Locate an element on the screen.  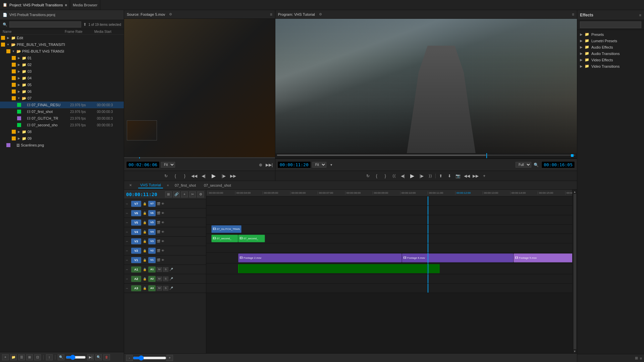
source-step-back-button: ◀◀ is located at coordinates (194, 176).